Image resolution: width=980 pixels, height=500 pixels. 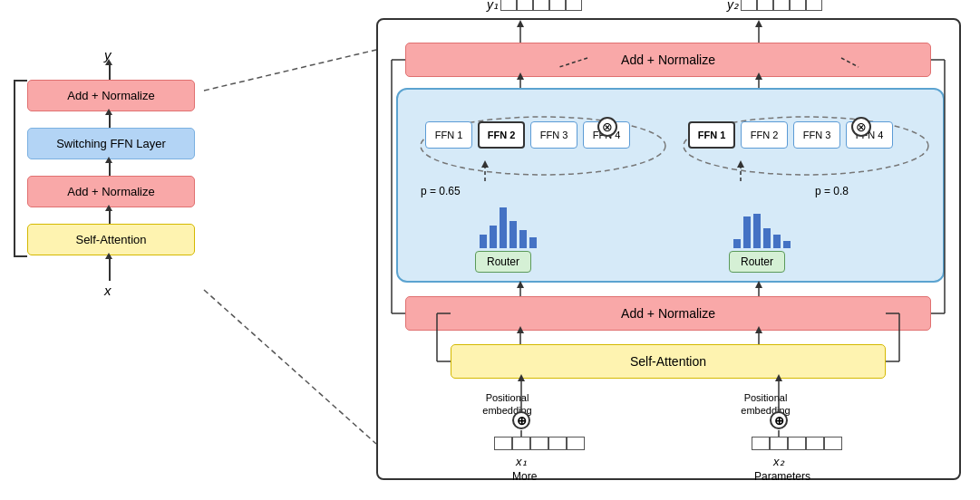 What do you see at coordinates (521, 462) in the screenshot?
I see `x1-label: x₁` at bounding box center [521, 462].